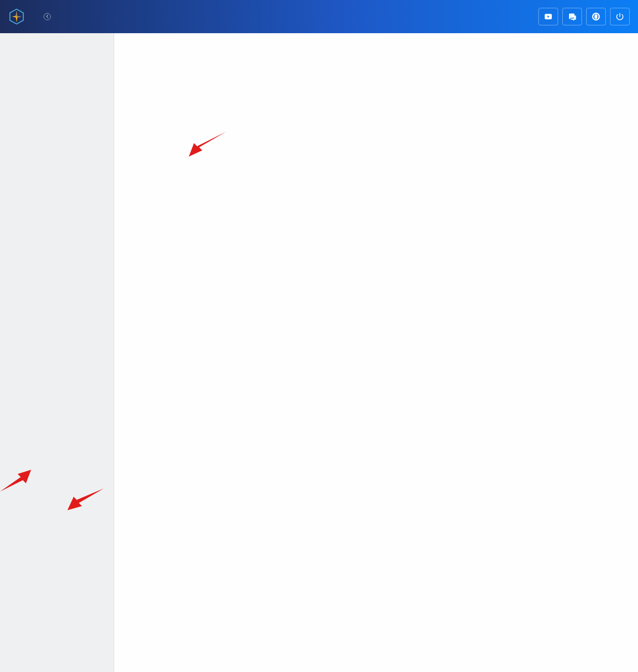 The height and width of the screenshot is (672, 638). I want to click on power-icon, so click(620, 17).